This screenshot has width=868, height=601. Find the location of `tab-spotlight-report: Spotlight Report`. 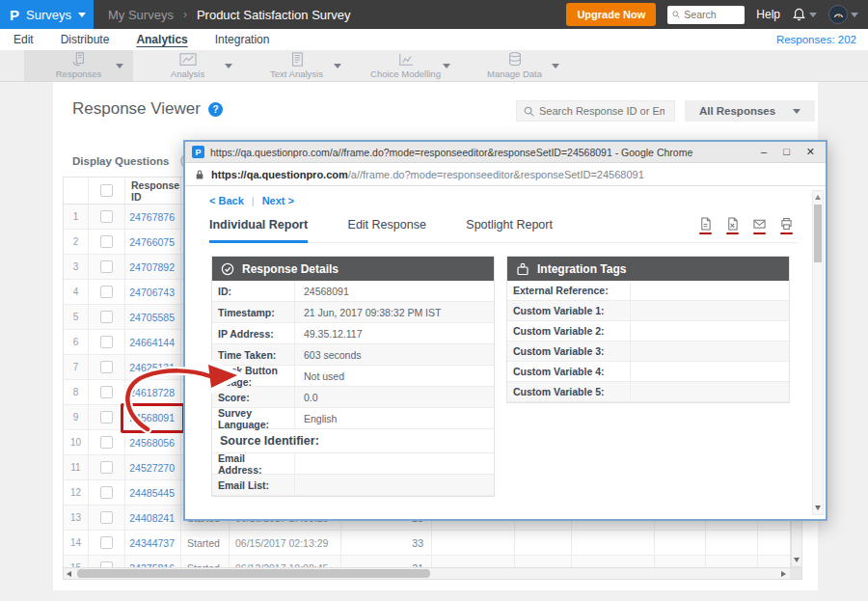

tab-spotlight-report: Spotlight Report is located at coordinates (509, 230).